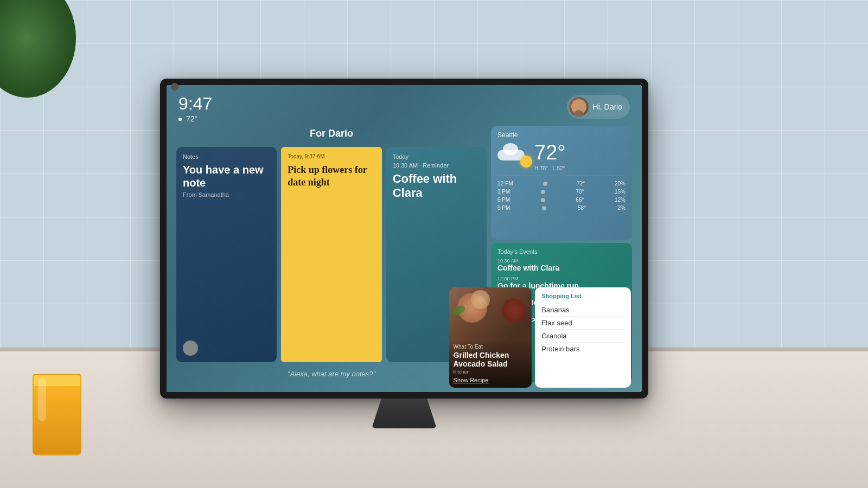  What do you see at coordinates (490, 380) in the screenshot?
I see `show-recipe-button: Show Recipe` at bounding box center [490, 380].